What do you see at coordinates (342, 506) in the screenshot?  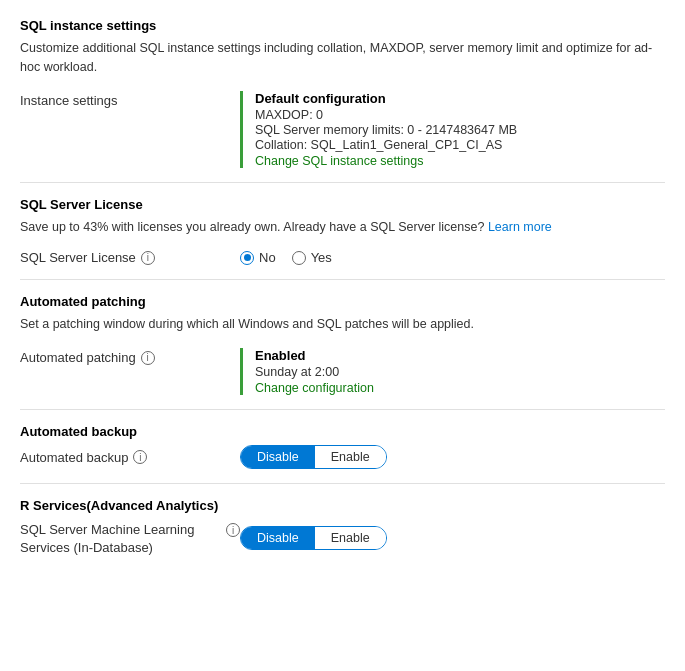 I see `r-services-section: R Services(Advanced Analytics)` at bounding box center [342, 506].